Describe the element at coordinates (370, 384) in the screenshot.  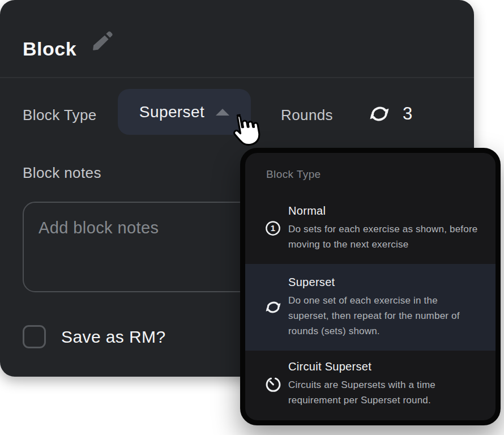
I see `menu-item-circuit-superset: Circuit Superset Circuits are Supersets …` at that location.